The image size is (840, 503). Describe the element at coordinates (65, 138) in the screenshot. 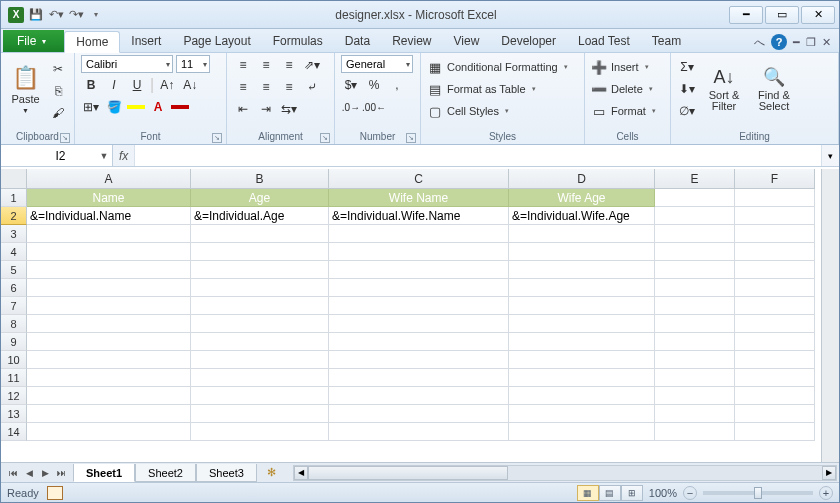

I see `clipboard-dialog-launcher: ↘` at that location.